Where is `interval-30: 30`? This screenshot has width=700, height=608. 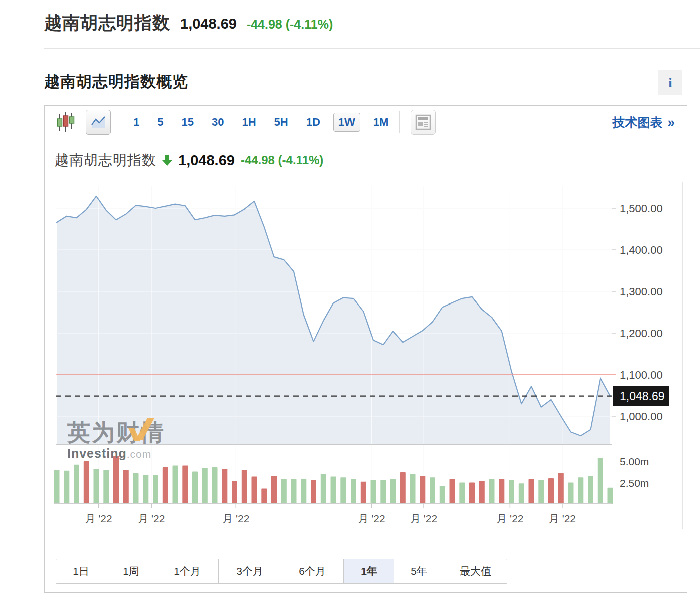 interval-30: 30 is located at coordinates (218, 122).